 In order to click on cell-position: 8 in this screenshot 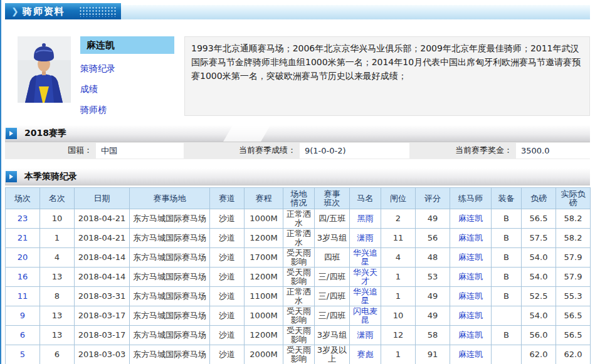, I will do `click(58, 297)`.